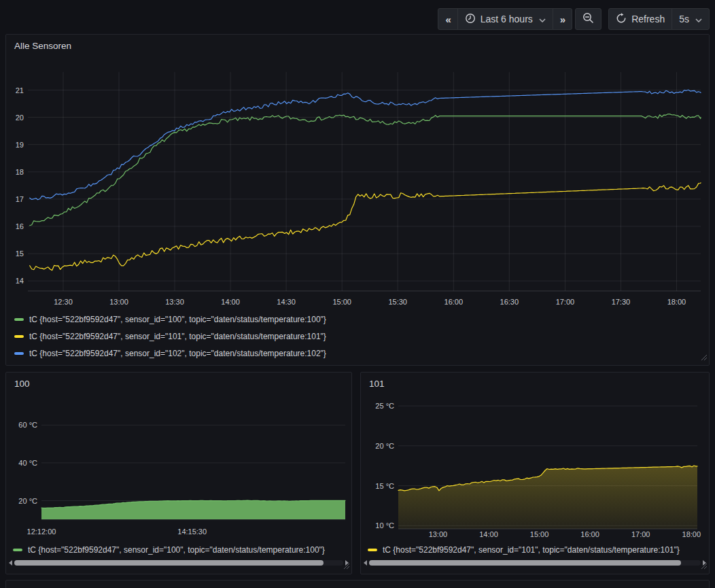  I want to click on svg-text: 40 °C, so click(28, 463).